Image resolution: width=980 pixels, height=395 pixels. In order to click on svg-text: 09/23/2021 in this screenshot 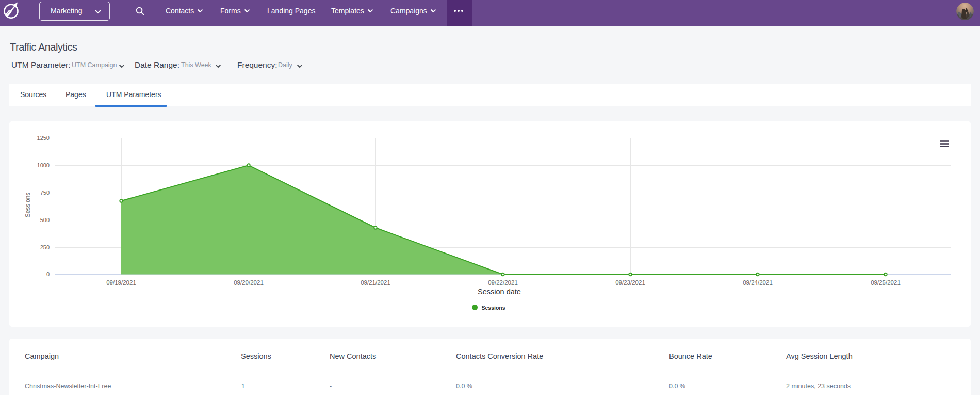, I will do `click(630, 282)`.